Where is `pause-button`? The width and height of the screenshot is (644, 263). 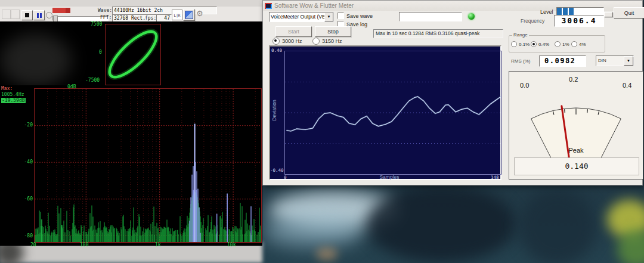 pause-button is located at coordinates (39, 16).